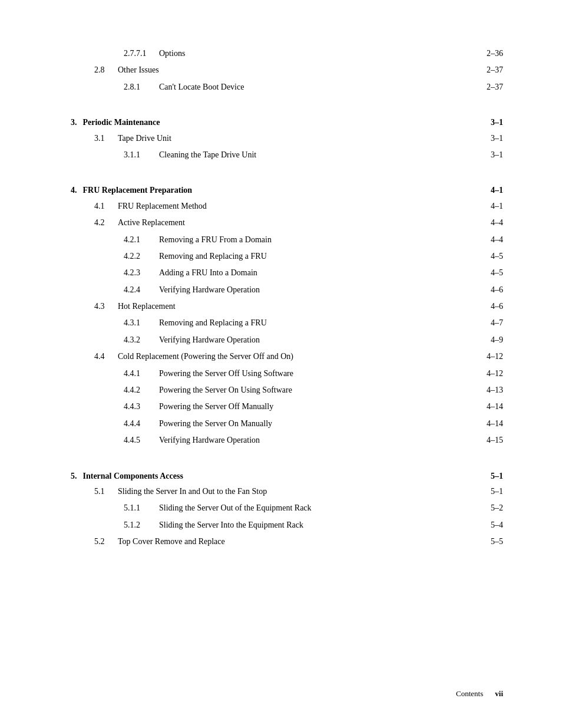 The width and height of the screenshot is (562, 728). I want to click on toc-entry: 2.7.7.1Options2–36, so click(287, 54).